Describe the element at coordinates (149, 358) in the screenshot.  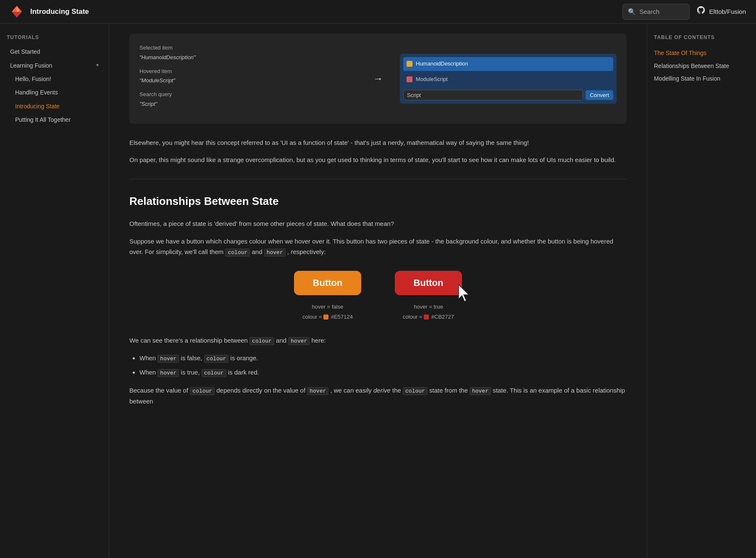
I see `list-item-false-prefix: When` at that location.